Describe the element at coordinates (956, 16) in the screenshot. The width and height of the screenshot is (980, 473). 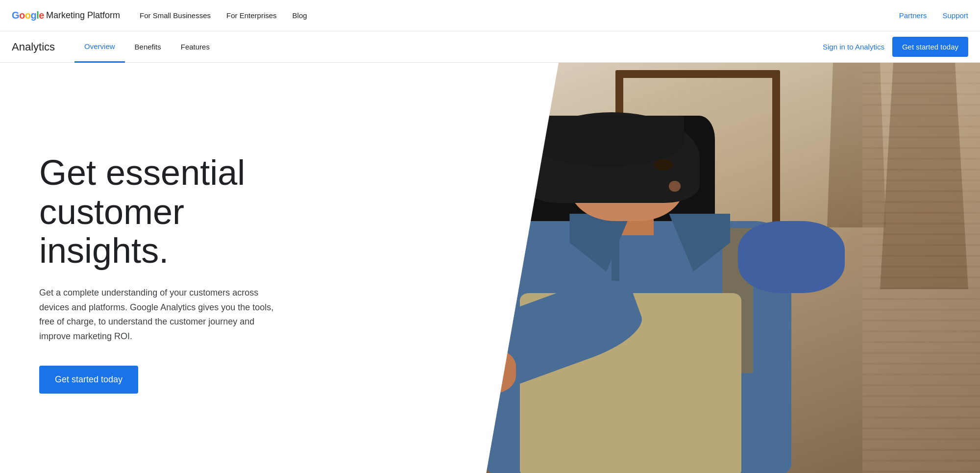
I see `support-link: Support` at that location.